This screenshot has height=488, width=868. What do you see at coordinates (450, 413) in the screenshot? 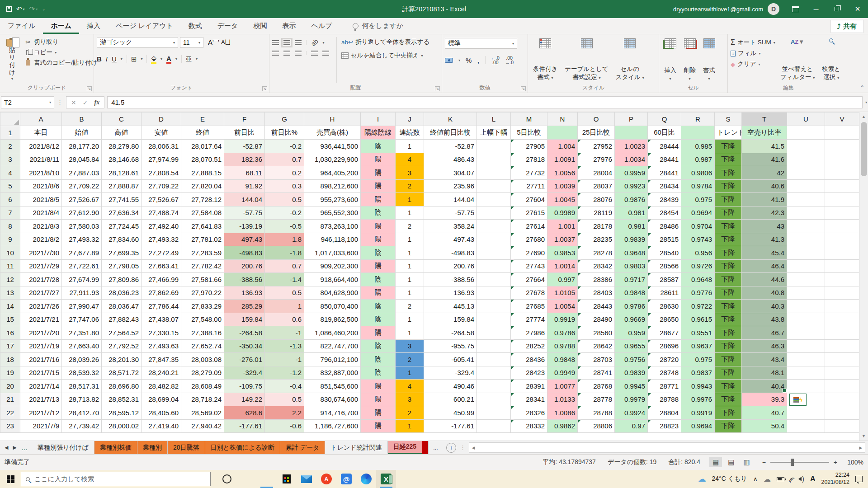
I see `cell-K22: 450.99` at bounding box center [450, 413].